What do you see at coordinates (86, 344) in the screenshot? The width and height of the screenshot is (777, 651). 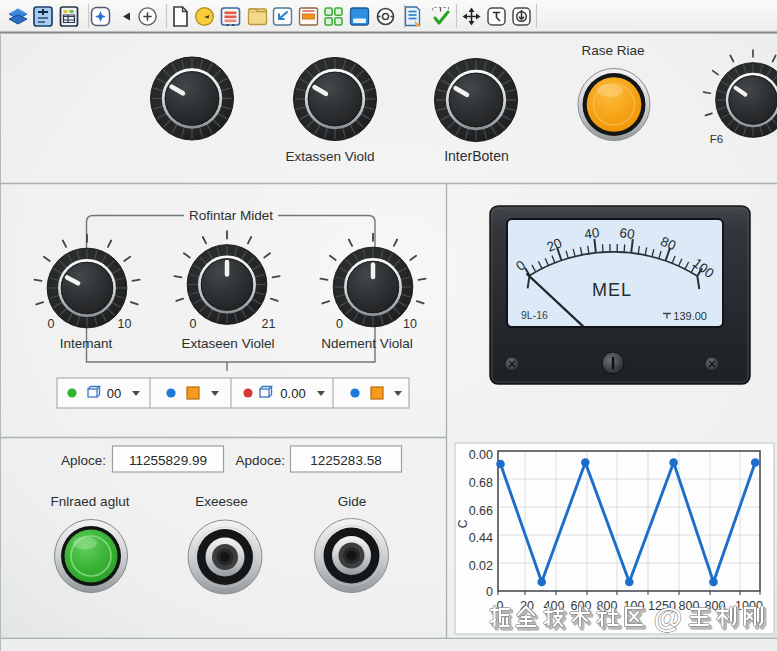 I see `svg-text: Intemant` at bounding box center [86, 344].